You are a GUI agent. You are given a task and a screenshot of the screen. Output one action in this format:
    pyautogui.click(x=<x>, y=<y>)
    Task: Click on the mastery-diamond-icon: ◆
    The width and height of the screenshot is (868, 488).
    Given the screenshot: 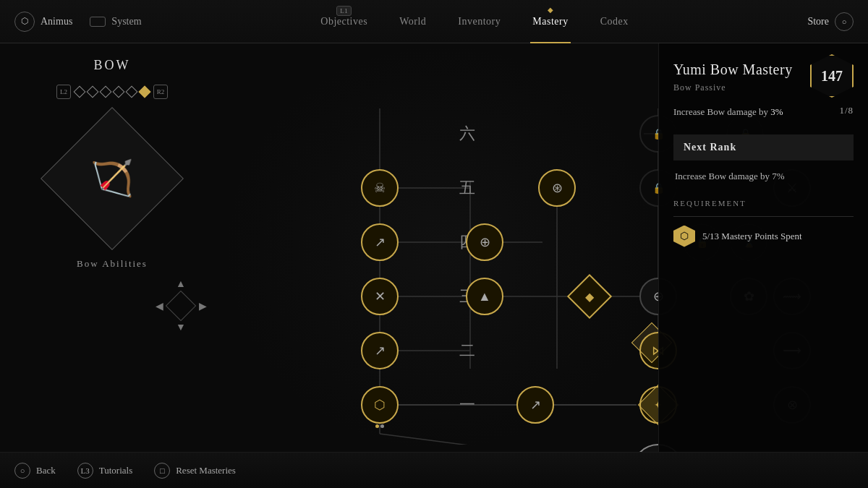 What is the action you would take?
    pyautogui.click(x=551, y=10)
    